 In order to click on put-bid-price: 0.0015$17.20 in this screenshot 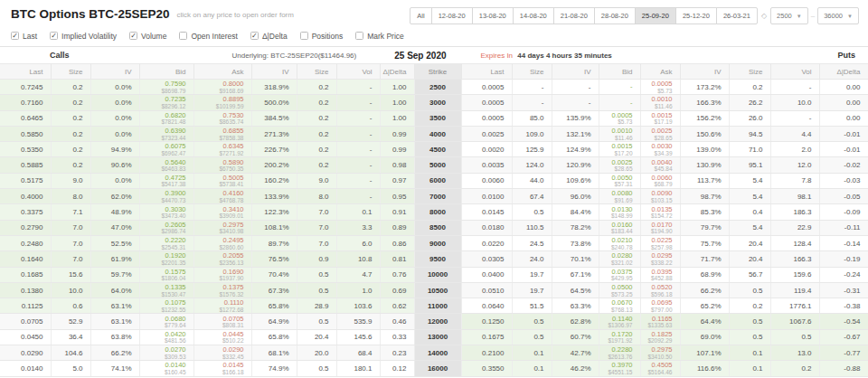, I will do `click(619, 150)`.